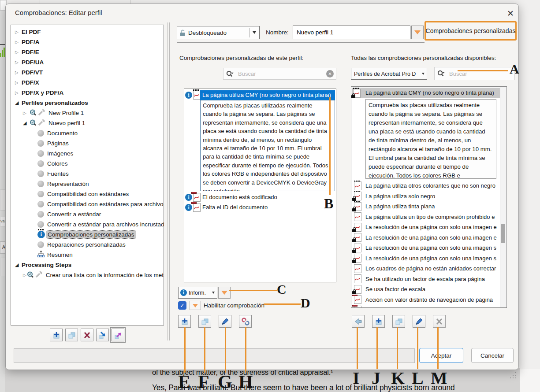  Describe the element at coordinates (195, 306) in the screenshot. I see `enable-check-options-button` at that location.